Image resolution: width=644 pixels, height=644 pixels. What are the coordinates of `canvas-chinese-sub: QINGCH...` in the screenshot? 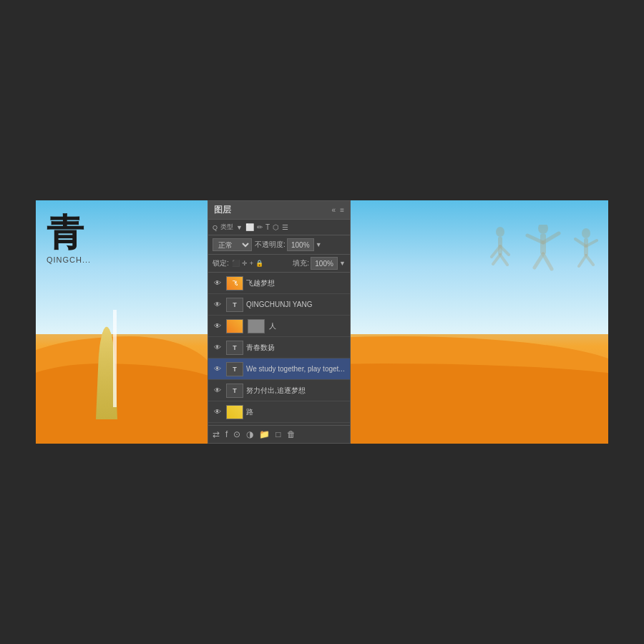 It's located at (69, 260).